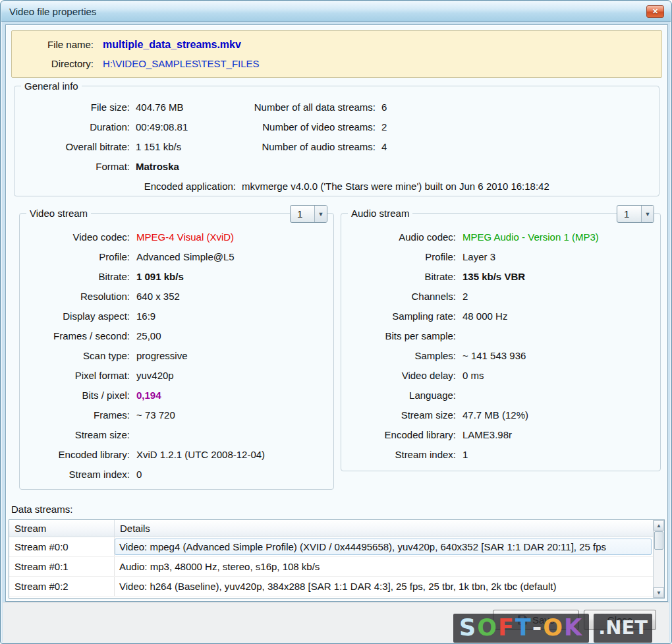  I want to click on general-row-encoded-application: Encoded application: mkvmerge v4.0.0 ('T…, so click(337, 186).